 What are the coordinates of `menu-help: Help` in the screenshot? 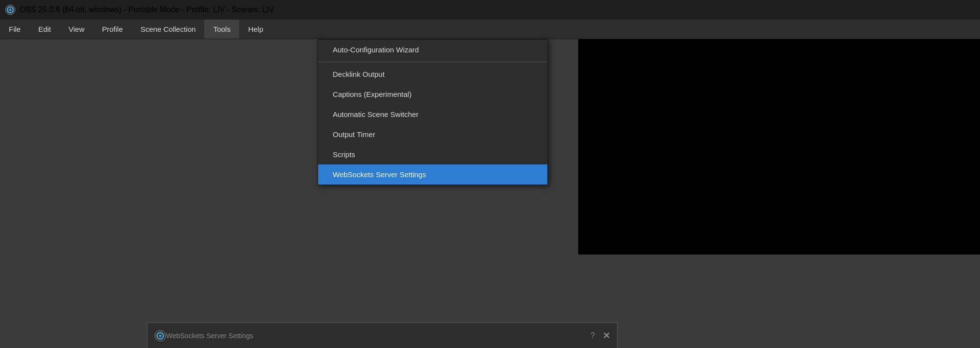 It's located at (256, 29).